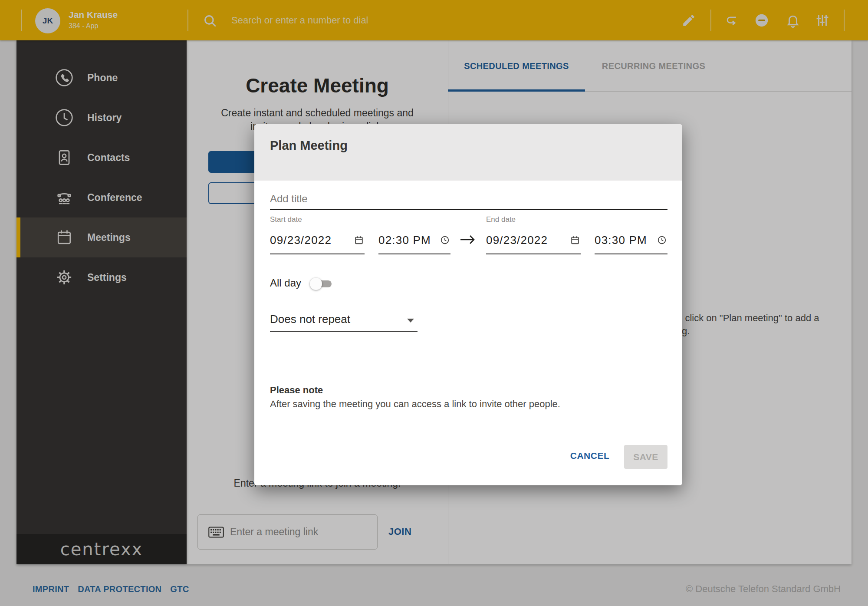  I want to click on chevron-down-icon, so click(411, 320).